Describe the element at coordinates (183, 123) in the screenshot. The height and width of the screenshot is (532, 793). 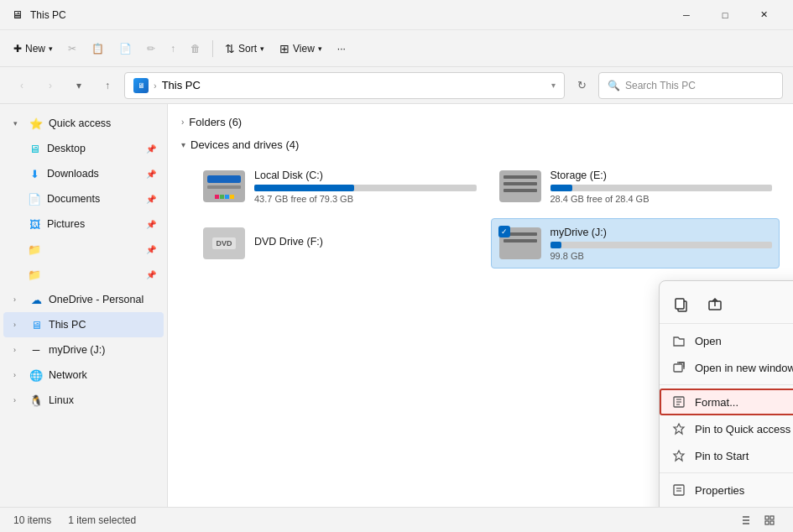
I see `folders-chevron-icon: ›` at that location.